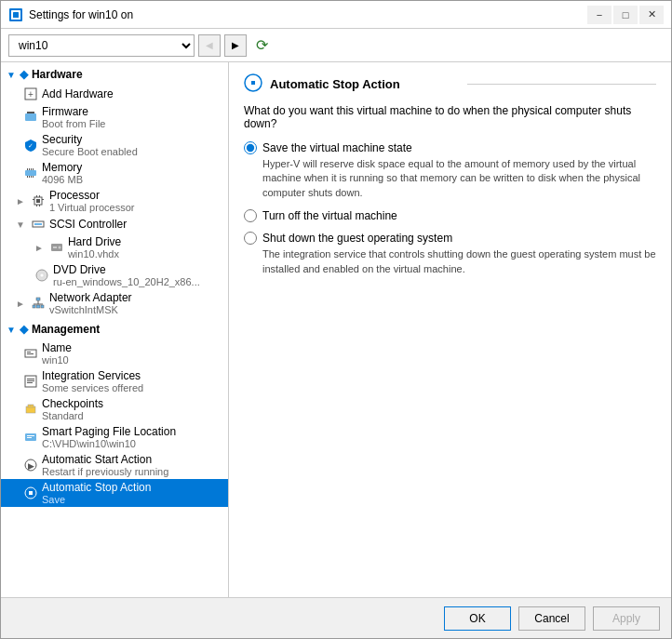 The height and width of the screenshot is (639, 672). What do you see at coordinates (450, 148) in the screenshot?
I see `radio-save-label: Save the virtual machine state` at bounding box center [450, 148].